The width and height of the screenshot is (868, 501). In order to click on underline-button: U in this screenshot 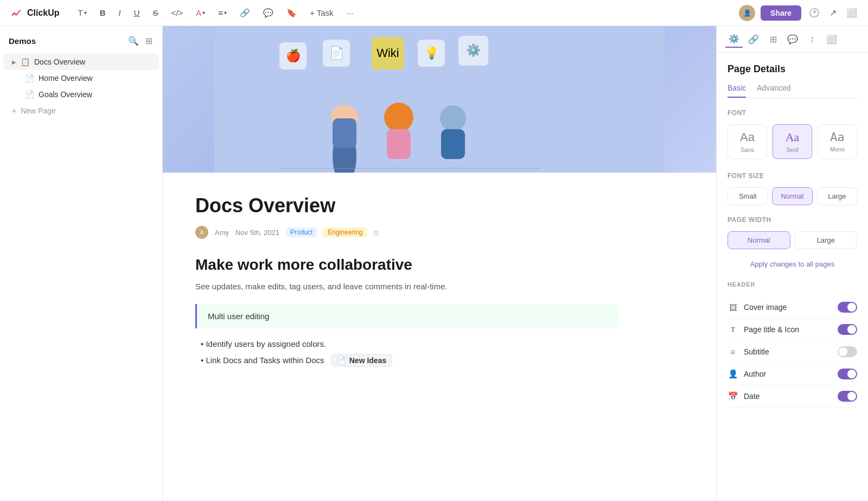, I will do `click(137, 13)`.